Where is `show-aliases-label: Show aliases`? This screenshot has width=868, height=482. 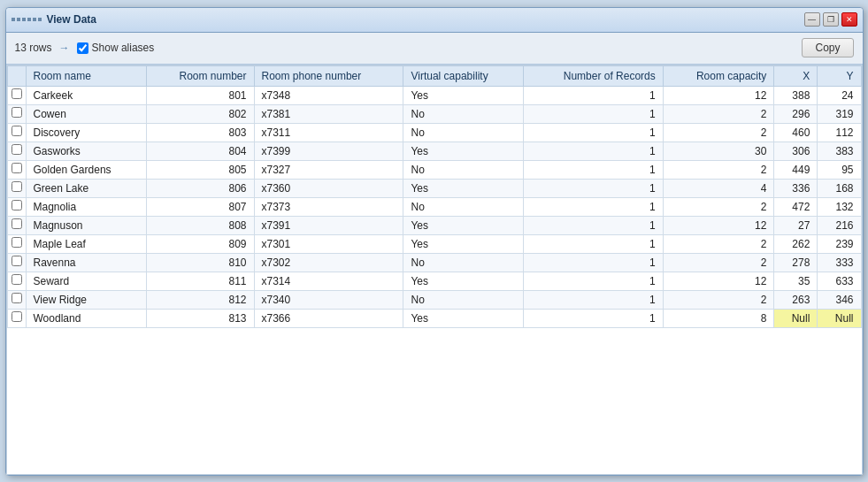 show-aliases-label: Show aliases is located at coordinates (124, 48).